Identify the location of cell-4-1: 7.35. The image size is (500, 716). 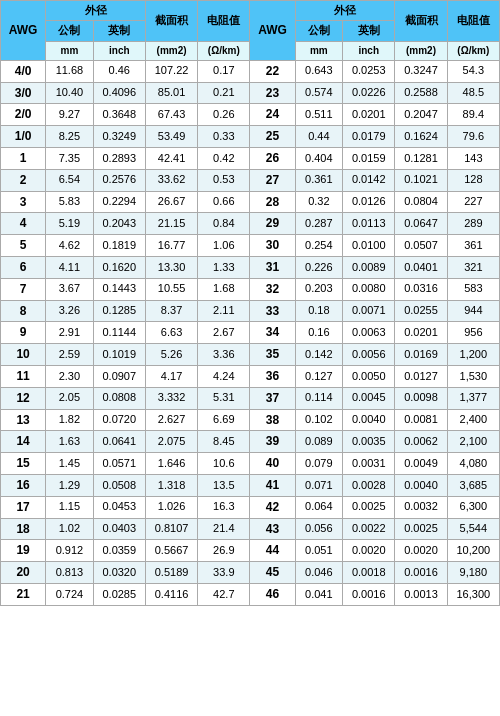
(70, 158).